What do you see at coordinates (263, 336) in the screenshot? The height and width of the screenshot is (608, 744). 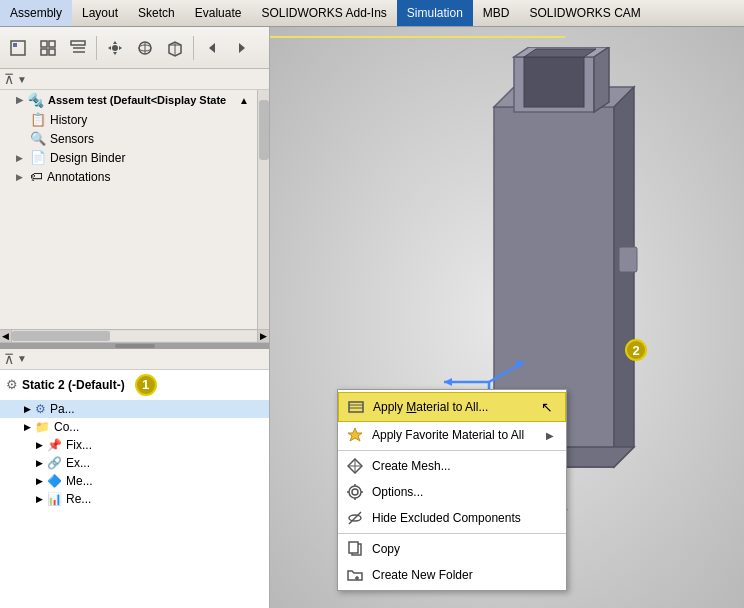 I see `h-scroll-right: ▶` at bounding box center [263, 336].